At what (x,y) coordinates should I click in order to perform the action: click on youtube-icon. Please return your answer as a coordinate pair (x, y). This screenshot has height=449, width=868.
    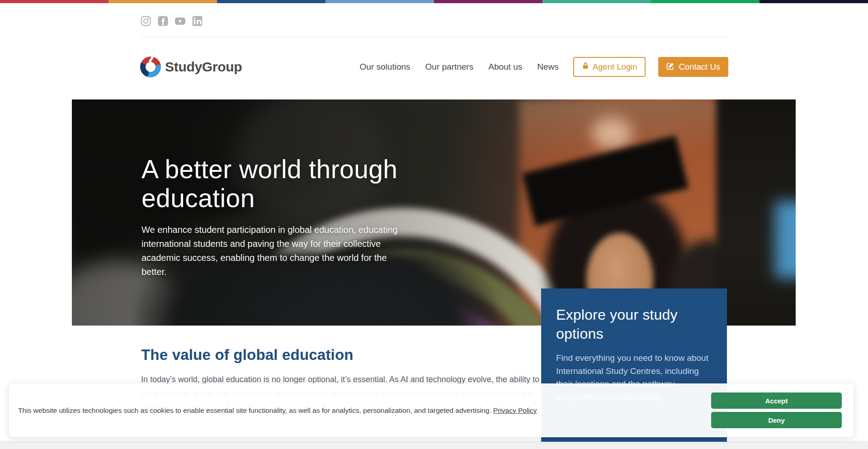
    Looking at the image, I should click on (180, 21).